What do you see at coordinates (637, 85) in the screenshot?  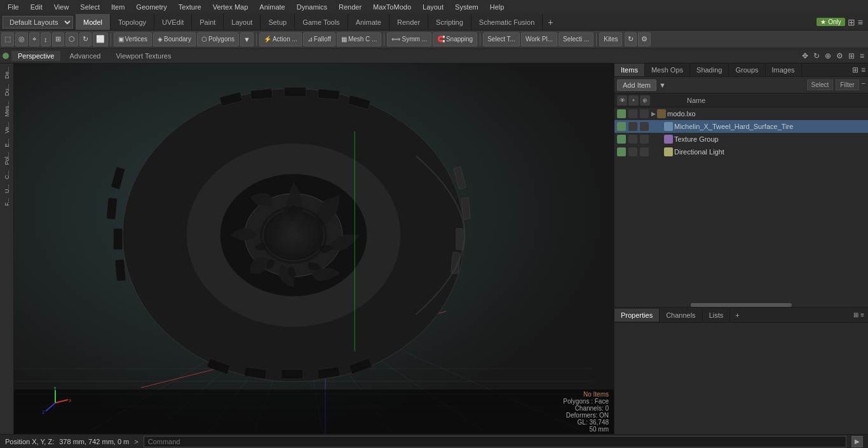 I see `add-item-button: Add Item` at bounding box center [637, 85].